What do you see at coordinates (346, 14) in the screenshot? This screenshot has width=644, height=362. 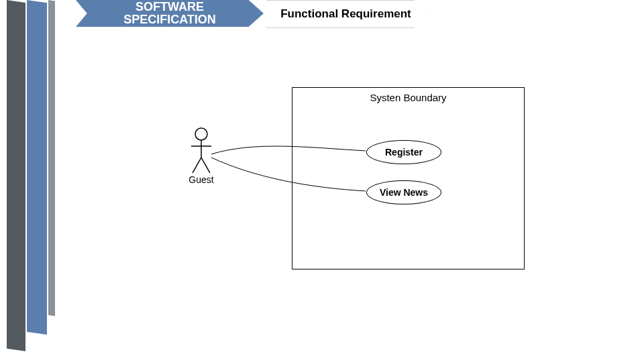 I see `breadcrumb-label-2: Functional Requirement` at bounding box center [346, 14].